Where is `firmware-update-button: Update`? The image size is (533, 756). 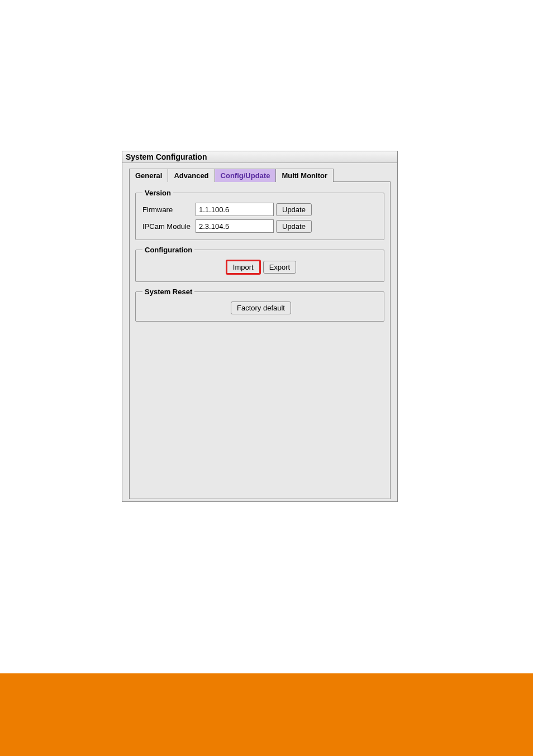
firmware-update-button: Update is located at coordinates (294, 210).